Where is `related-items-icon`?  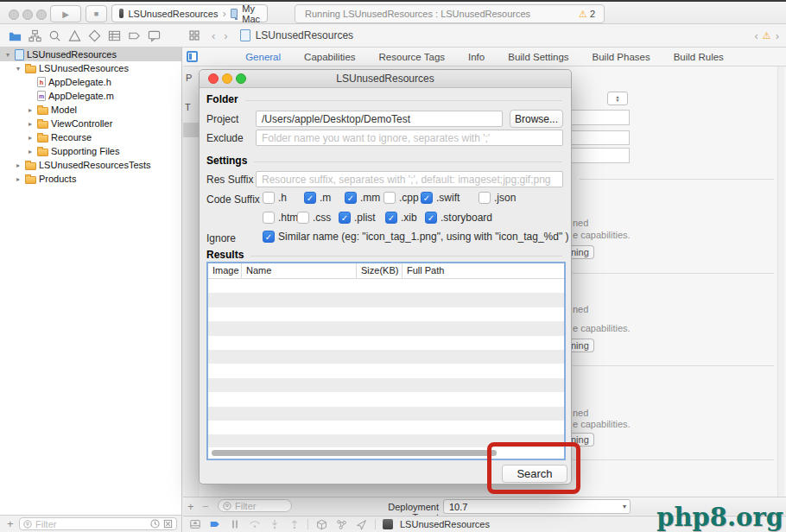
related-items-icon is located at coordinates (194, 35).